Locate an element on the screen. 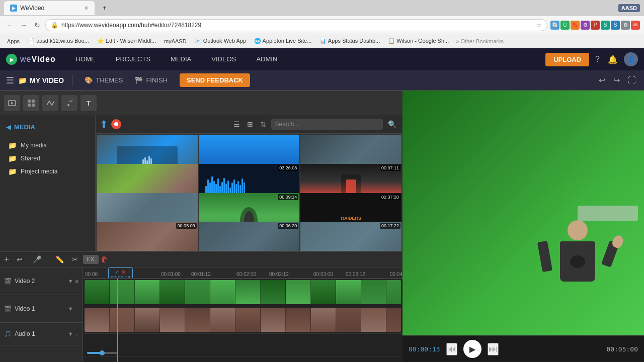 This screenshot has height=362, width=644. themes-button: 🎨 THEMES is located at coordinates (104, 80).